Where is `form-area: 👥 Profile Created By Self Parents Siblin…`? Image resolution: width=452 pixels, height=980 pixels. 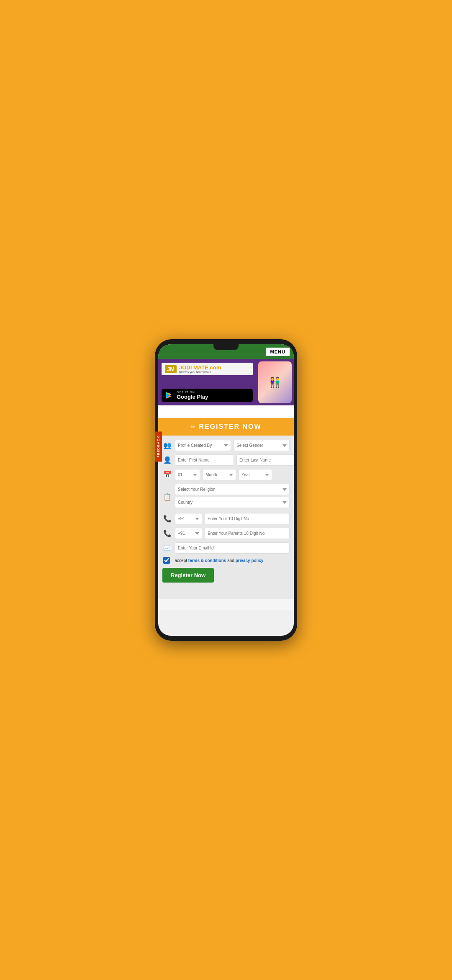 form-area: 👥 Profile Created By Self Parents Siblin… is located at coordinates (226, 513).